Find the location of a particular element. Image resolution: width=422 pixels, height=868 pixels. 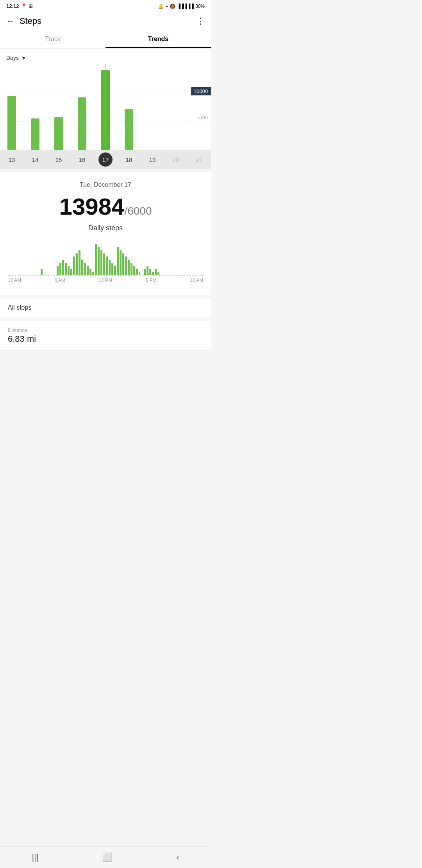

distance-row: Distance 6.83 mi is located at coordinates (106, 336).